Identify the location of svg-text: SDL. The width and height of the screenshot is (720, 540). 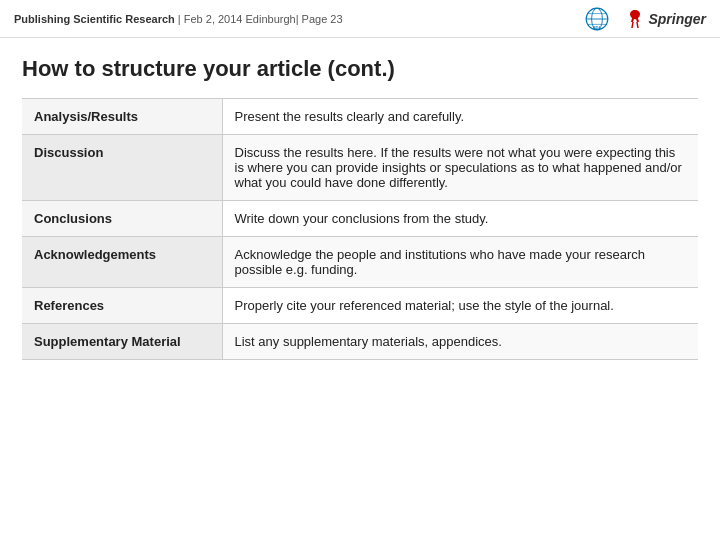
(598, 28).